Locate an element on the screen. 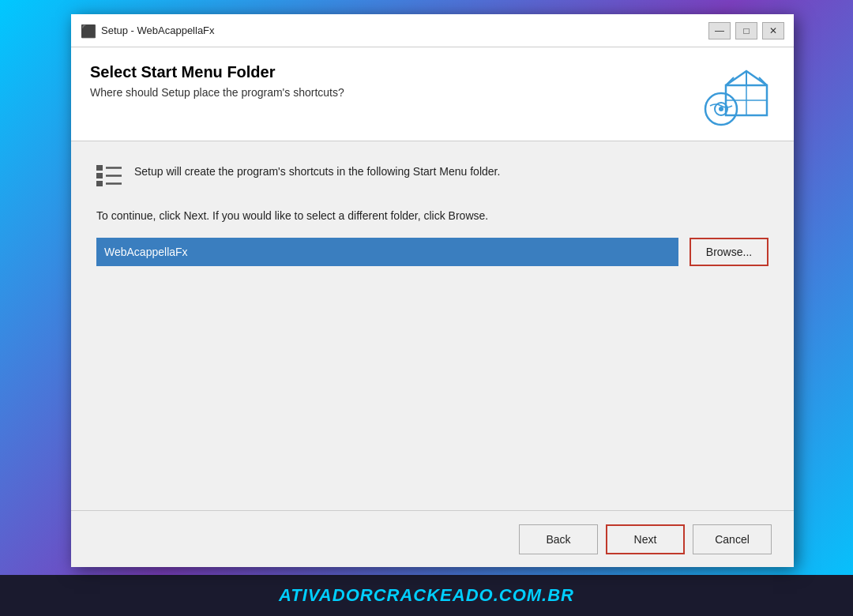 The width and height of the screenshot is (853, 616). app-icon: ⬛ is located at coordinates (88, 31).